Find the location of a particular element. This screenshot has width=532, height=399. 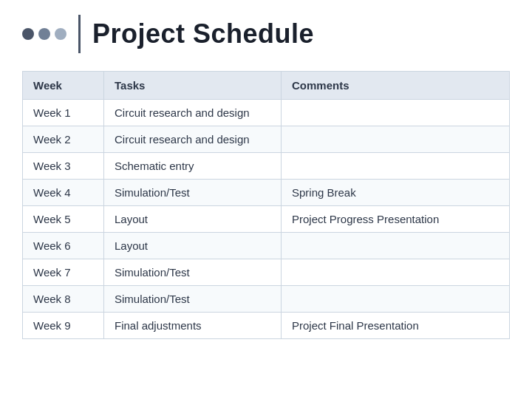

table-row: Week 8Simulation/Test is located at coordinates (266, 299).